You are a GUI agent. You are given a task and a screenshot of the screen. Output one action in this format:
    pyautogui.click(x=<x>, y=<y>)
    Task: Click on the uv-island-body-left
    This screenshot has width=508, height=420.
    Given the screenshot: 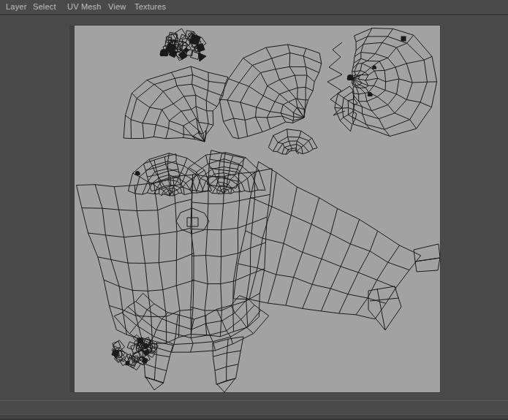 What is the action you would take?
    pyautogui.click(x=136, y=259)
    